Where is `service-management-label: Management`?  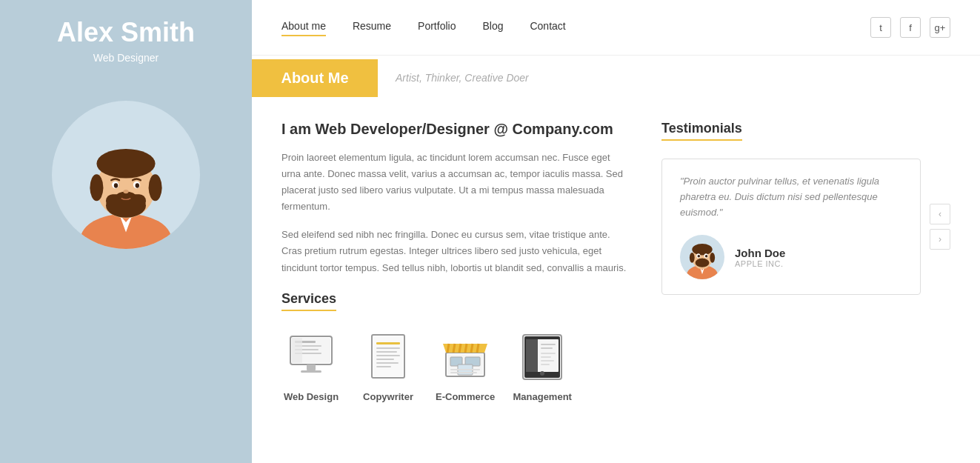
service-management-label: Management is located at coordinates (542, 397).